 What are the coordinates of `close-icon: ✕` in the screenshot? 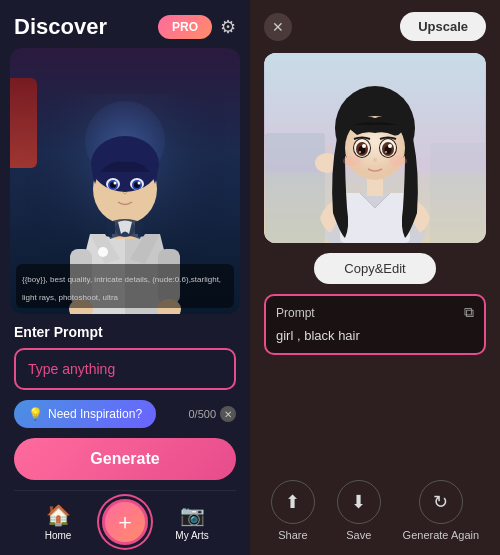 It's located at (278, 27).